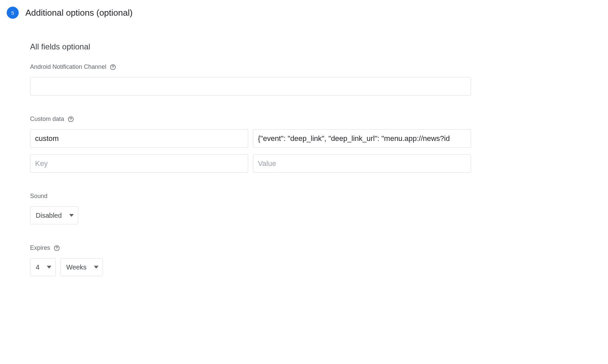 The height and width of the screenshot is (364, 608). I want to click on expires-label-row: Expires, so click(251, 248).